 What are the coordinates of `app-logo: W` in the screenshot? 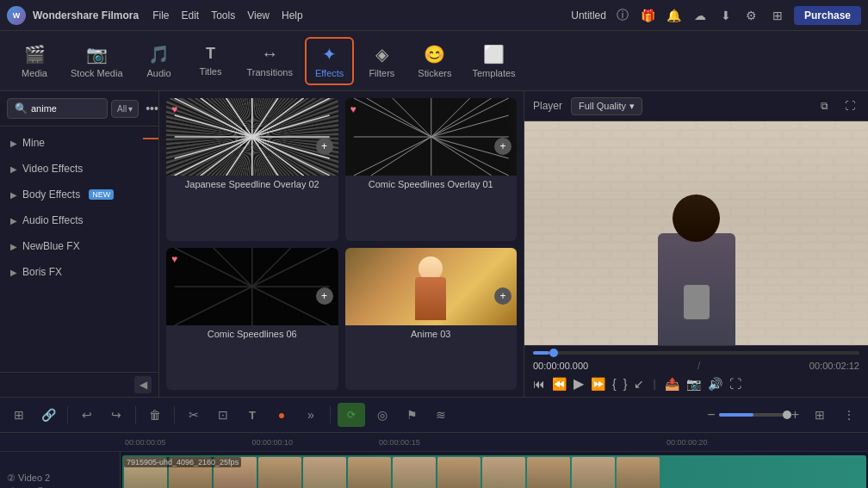 It's located at (16, 15).